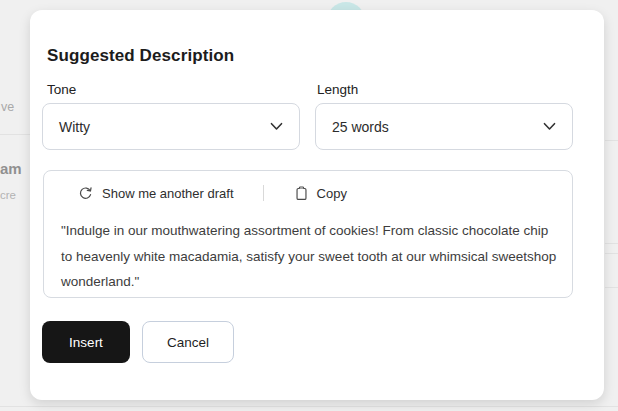 This screenshot has height=411, width=618. I want to click on dialog-title: Suggested Description, so click(140, 56).